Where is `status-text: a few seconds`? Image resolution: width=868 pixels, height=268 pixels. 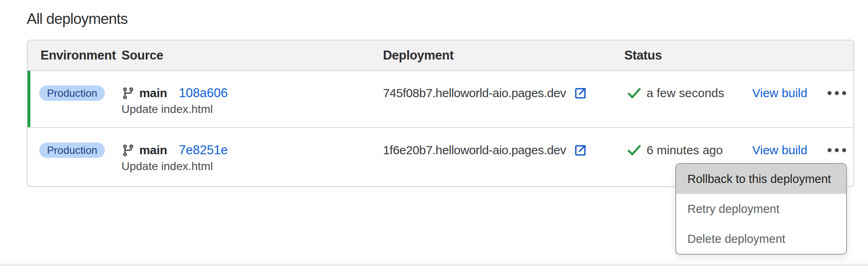
status-text: a few seconds is located at coordinates (685, 93).